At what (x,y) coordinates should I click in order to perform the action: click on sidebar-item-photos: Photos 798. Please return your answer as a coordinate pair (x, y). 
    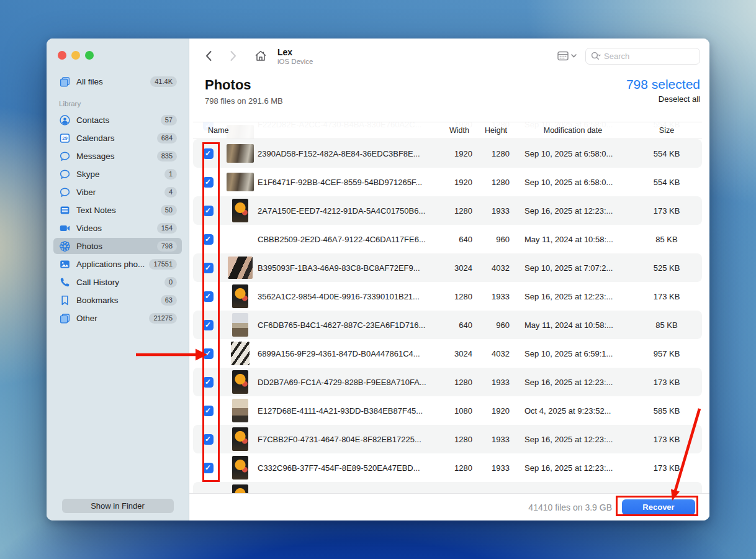
    Looking at the image, I should click on (118, 246).